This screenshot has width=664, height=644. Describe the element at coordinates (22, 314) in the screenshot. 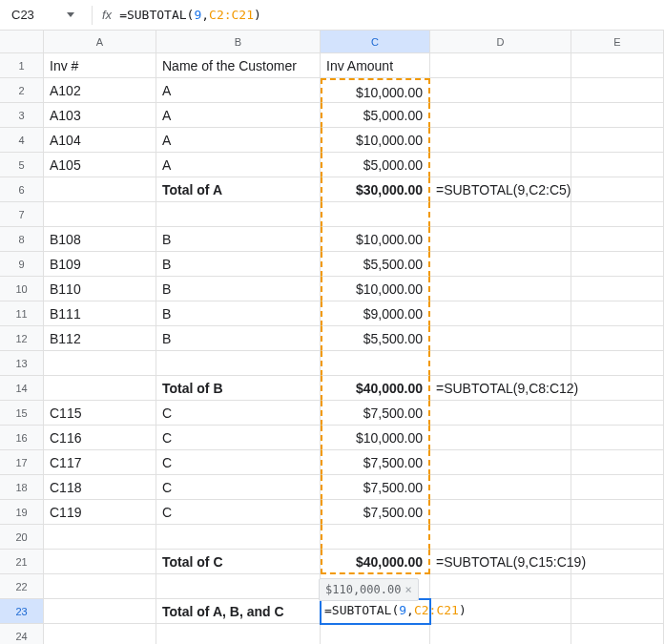

I see `row-header: 11` at that location.